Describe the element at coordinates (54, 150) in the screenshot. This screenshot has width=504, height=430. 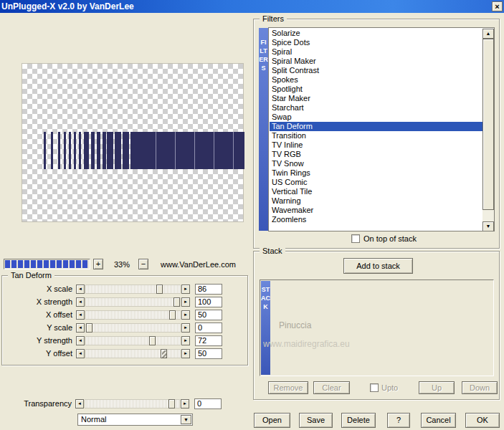
I see `band-stripes-sparse` at that location.